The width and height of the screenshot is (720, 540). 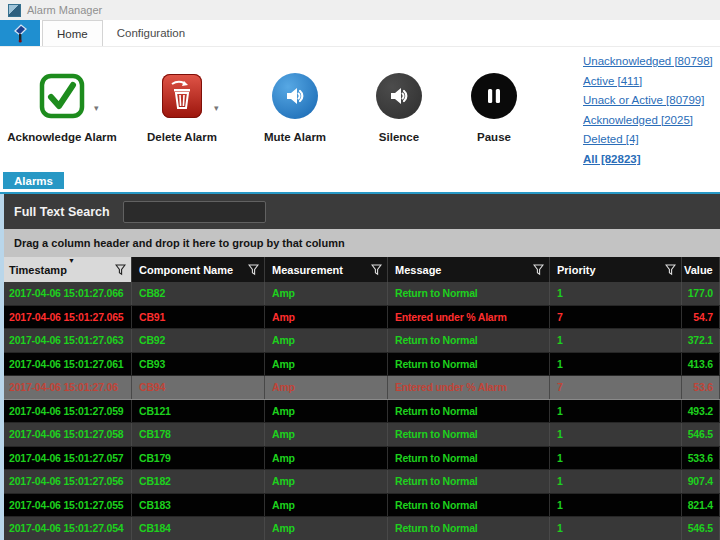 What do you see at coordinates (151, 33) in the screenshot?
I see `tab-configuration: Configuration` at bounding box center [151, 33].